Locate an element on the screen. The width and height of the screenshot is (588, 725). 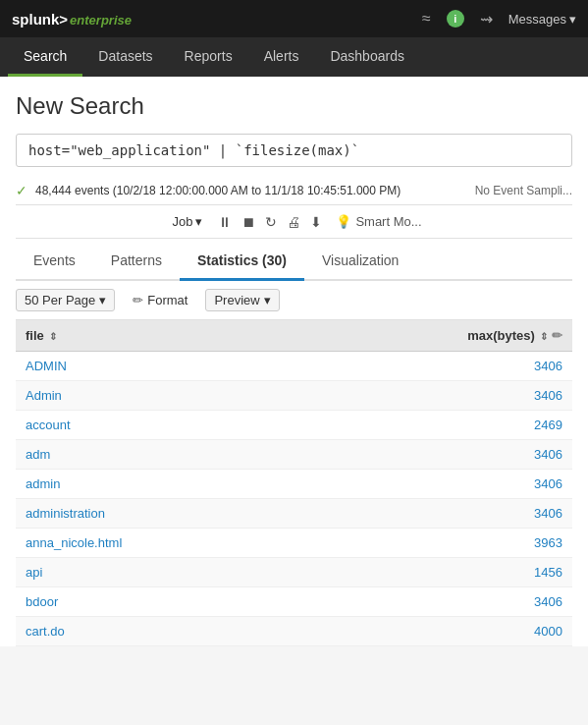
table-row: adm3406 is located at coordinates (294, 455).